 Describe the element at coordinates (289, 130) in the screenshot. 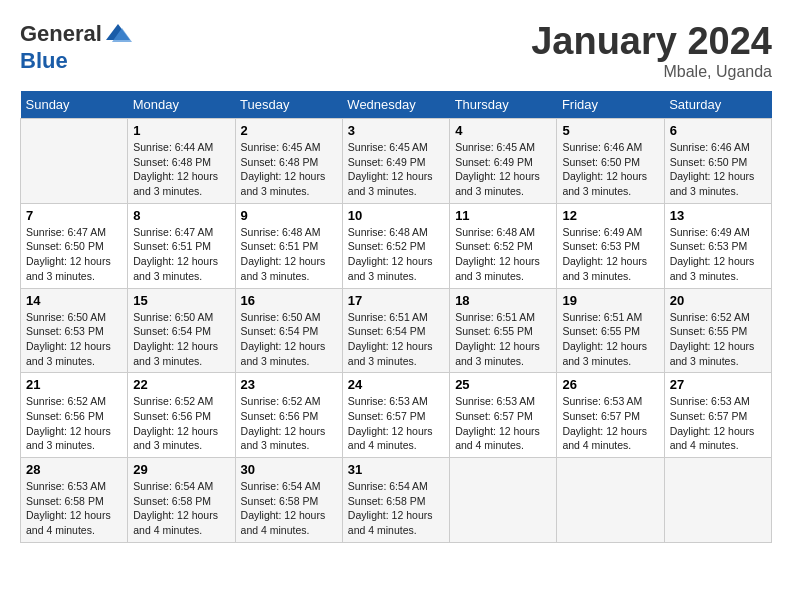

I see `day-number: 2` at that location.